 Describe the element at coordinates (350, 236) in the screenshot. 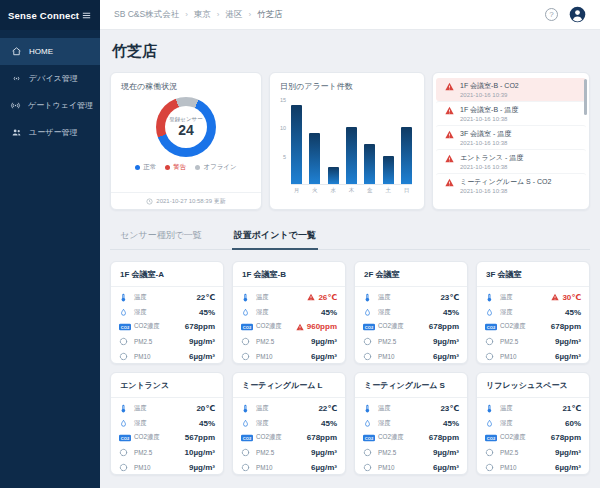

I see `tabs: センサー種別で一覧 設置ポイントで一覧` at that location.